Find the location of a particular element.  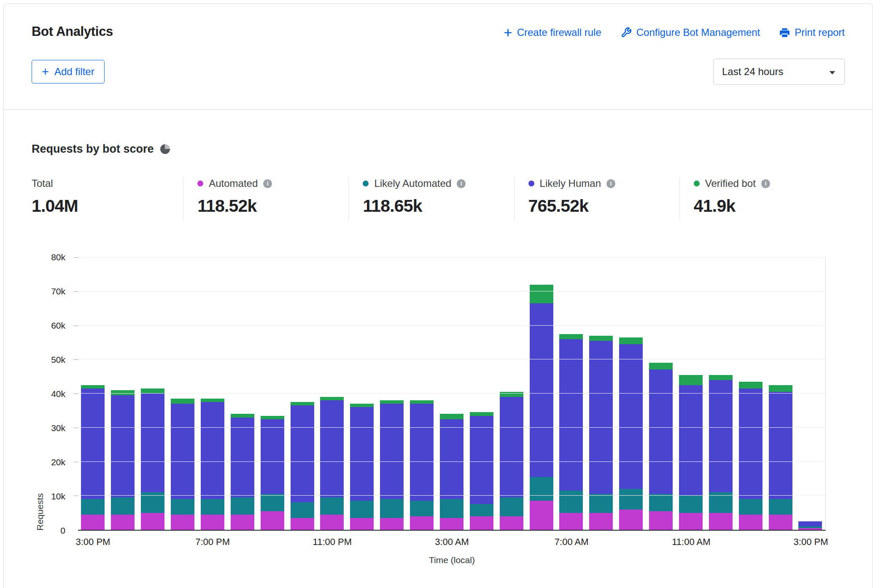

y-axis-tick-label: 40k is located at coordinates (51, 394).